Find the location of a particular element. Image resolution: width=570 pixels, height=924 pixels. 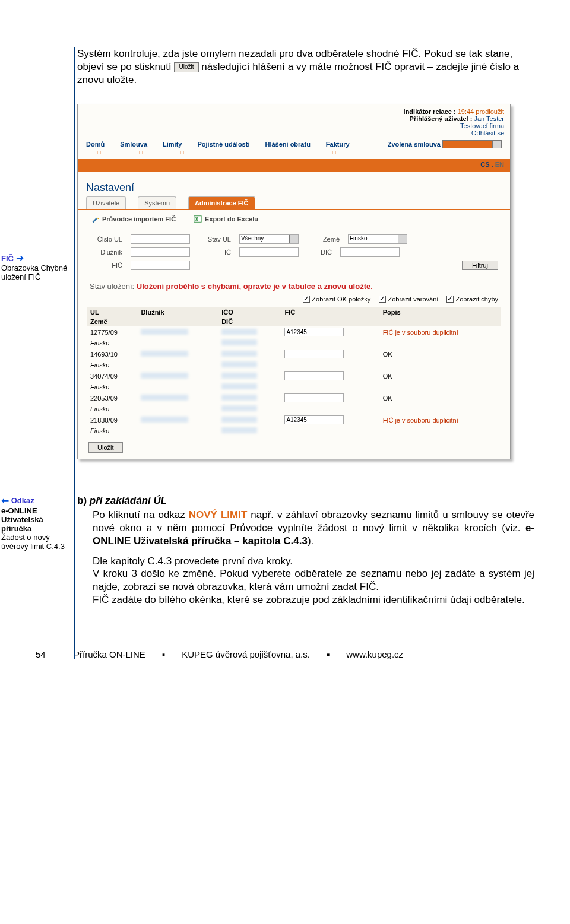

cell-ul: 34074/09 is located at coordinates (112, 376).